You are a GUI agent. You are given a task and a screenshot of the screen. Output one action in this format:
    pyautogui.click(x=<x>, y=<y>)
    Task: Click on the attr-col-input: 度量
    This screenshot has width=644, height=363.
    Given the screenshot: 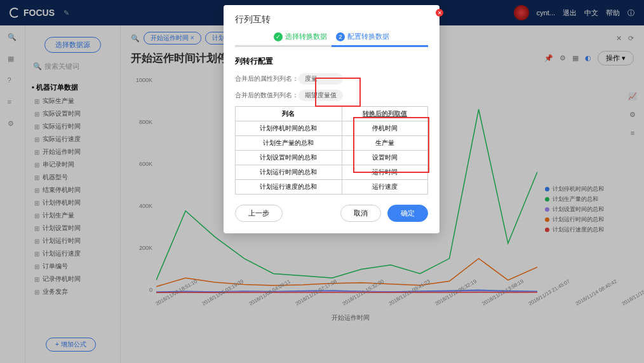 What is the action you would take?
    pyautogui.click(x=321, y=79)
    